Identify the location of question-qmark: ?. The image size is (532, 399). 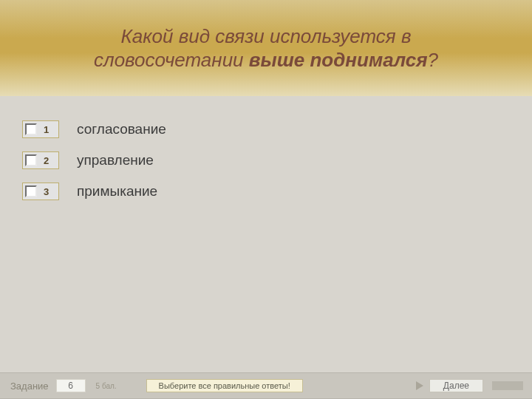
(433, 60).